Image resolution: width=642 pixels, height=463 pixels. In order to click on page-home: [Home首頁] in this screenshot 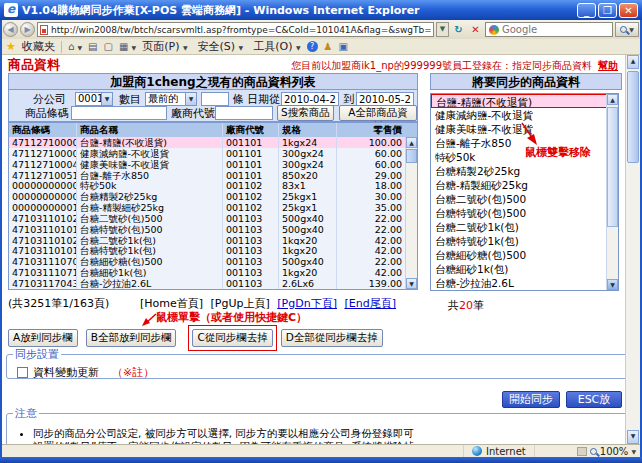, I will do `click(172, 304)`.